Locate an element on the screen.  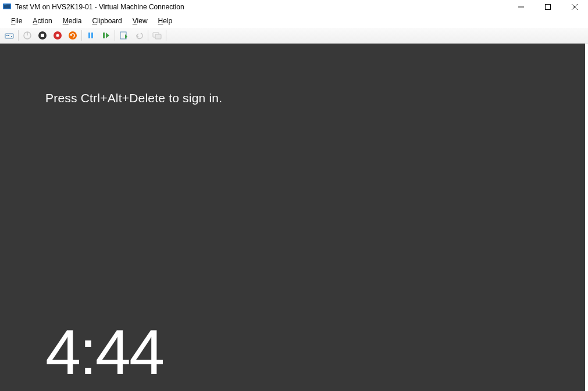
close-button is located at coordinates (575, 7).